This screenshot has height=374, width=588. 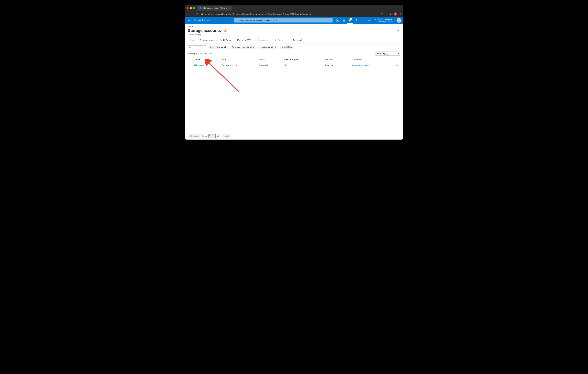 I want to click on cell-location: East US, so click(x=337, y=65).